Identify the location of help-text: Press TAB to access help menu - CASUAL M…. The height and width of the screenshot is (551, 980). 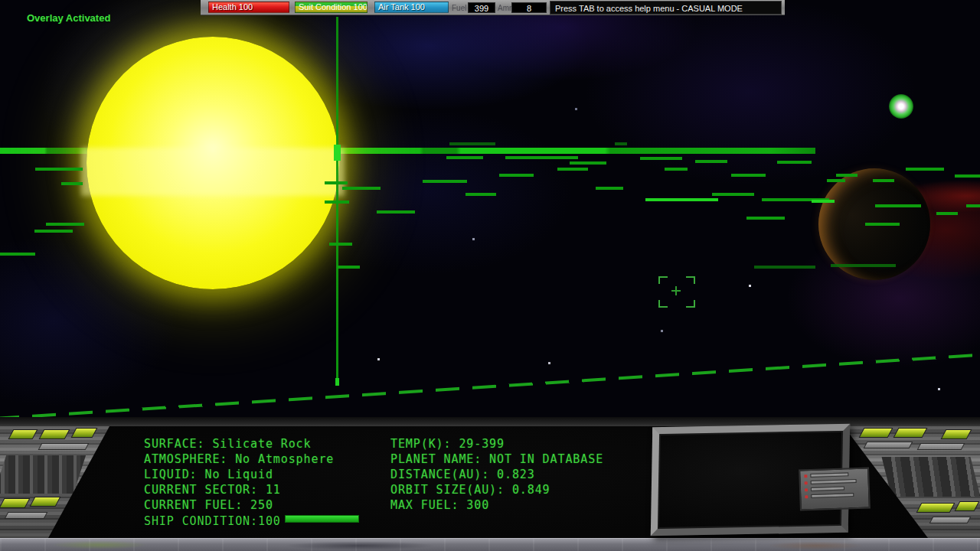
(666, 8).